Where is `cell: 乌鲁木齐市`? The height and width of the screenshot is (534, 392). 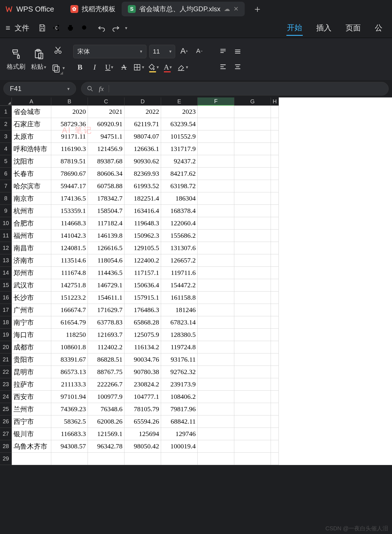
cell: 乌鲁木齐市 is located at coordinates (32, 446).